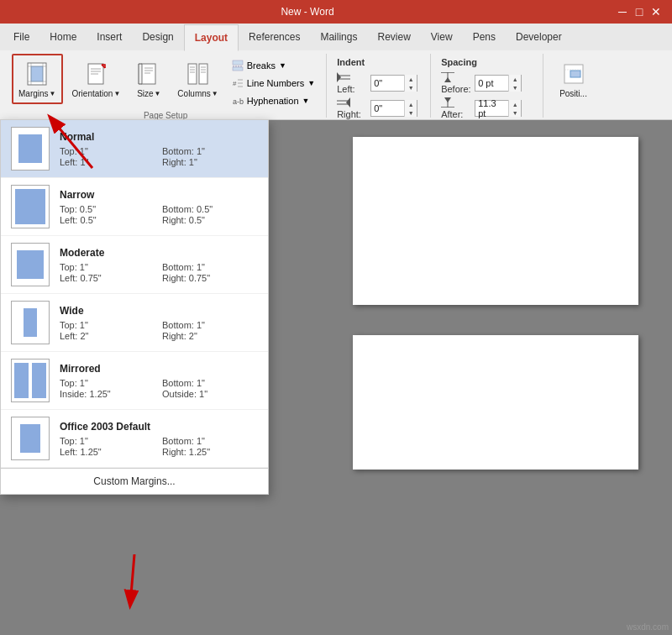  I want to click on tab-home: Home, so click(63, 37).